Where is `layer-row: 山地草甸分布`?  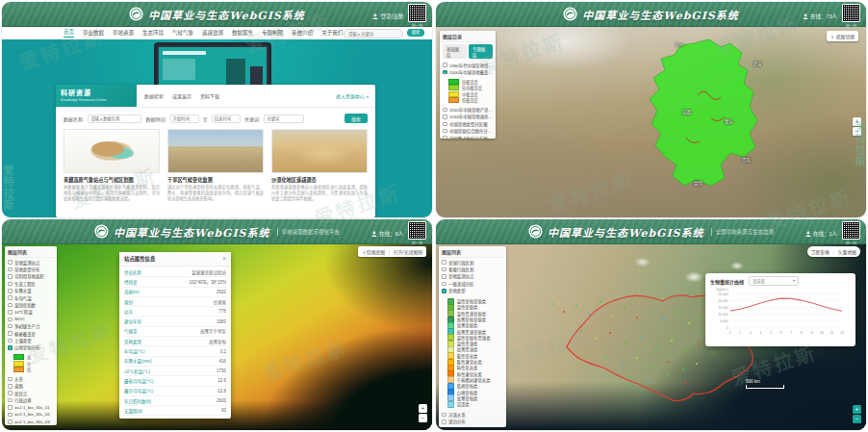
layer-row: 山地草甸分布 is located at coordinates (31, 348).